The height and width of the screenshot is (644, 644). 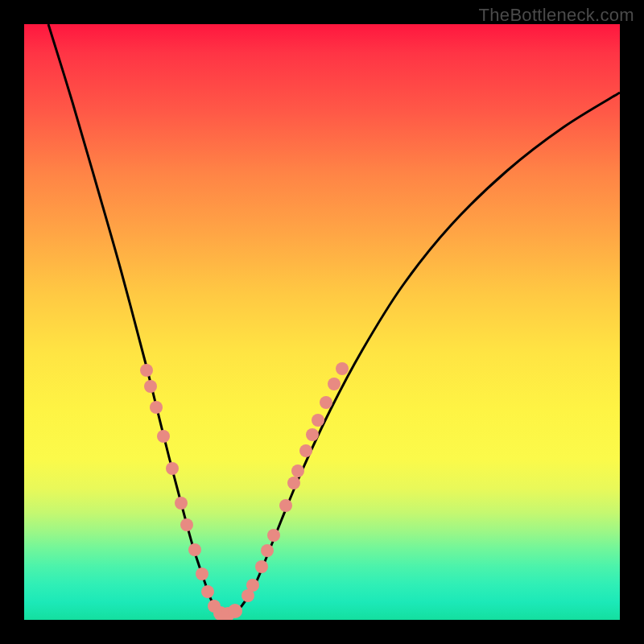 What do you see at coordinates (557, 15) in the screenshot?
I see `watermark-text: TheBottleneck.com` at bounding box center [557, 15].